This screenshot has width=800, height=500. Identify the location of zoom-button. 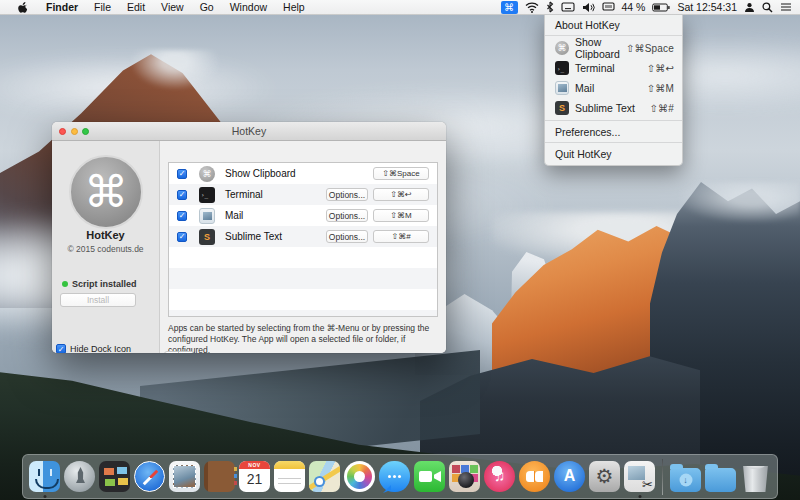
(86, 132).